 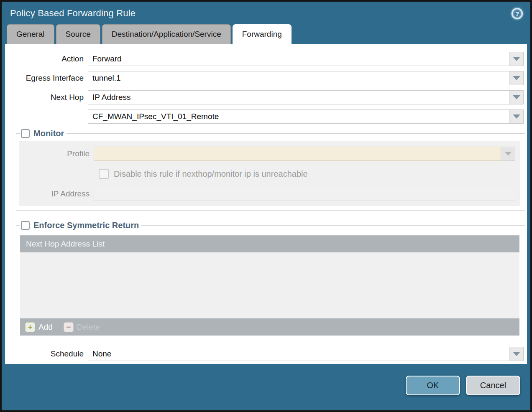 What do you see at coordinates (306, 78) in the screenshot?
I see `egress-interface-combo` at bounding box center [306, 78].